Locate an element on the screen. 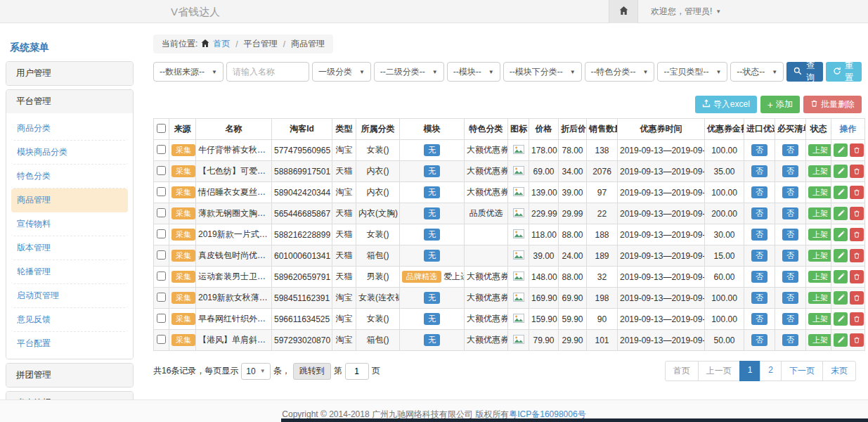  sidebar-item: 商品管理 is located at coordinates (70, 200).